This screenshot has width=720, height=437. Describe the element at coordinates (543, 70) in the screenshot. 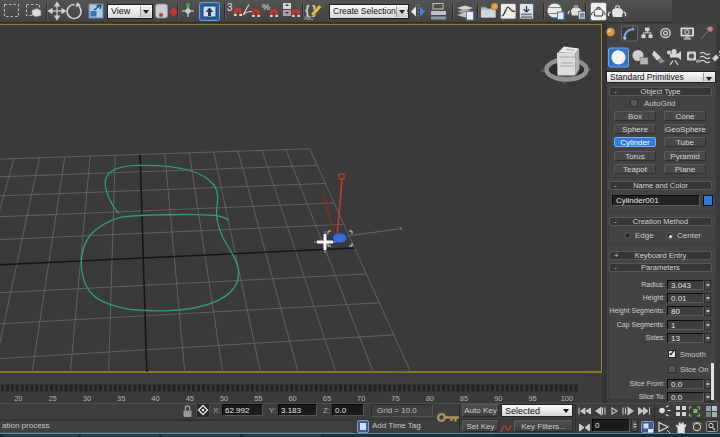

I see `svg-text: w` at that location.